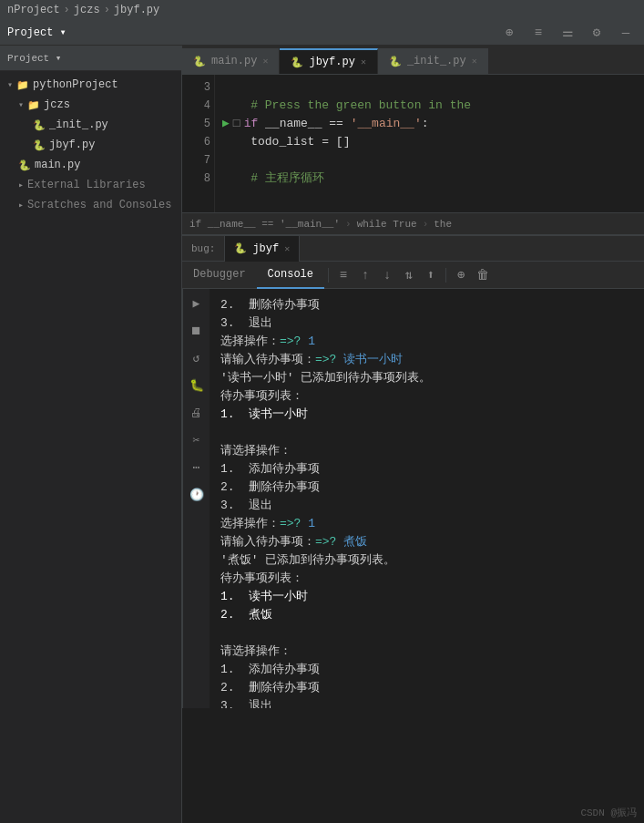 Image resolution: width=644 pixels, height=823 pixels. I want to click on side-icon-debug: 🐛, so click(197, 386).